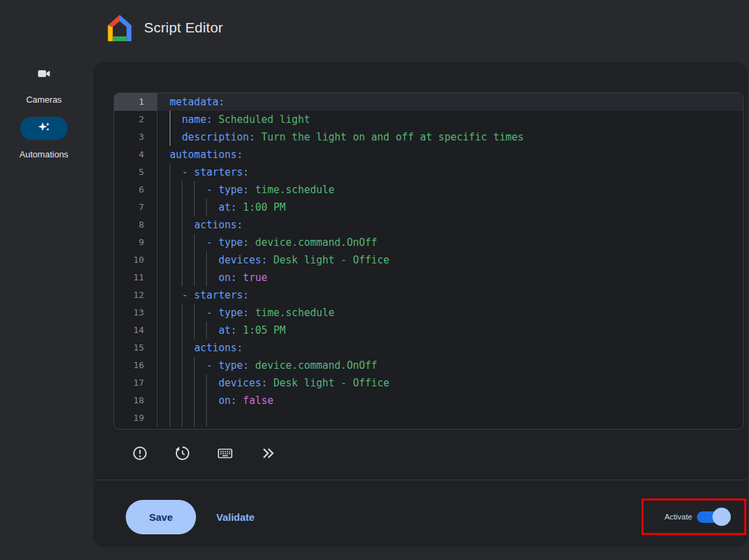  Describe the element at coordinates (225, 453) in the screenshot. I see `keyboard-icon` at that location.